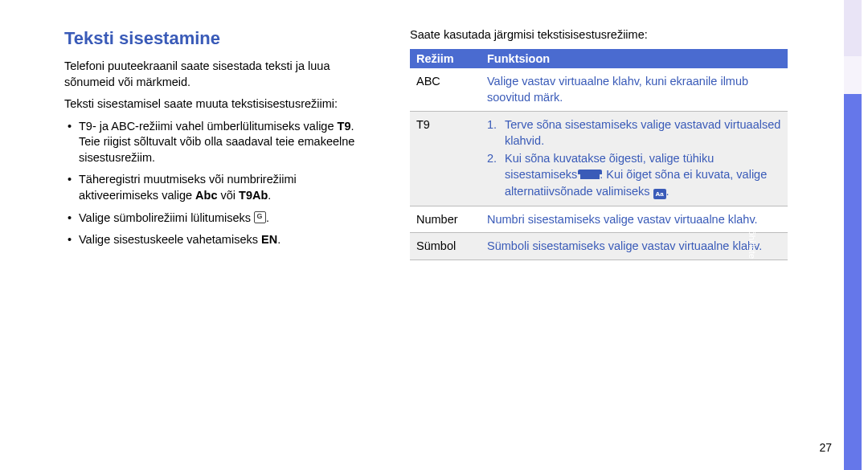 The image size is (868, 470). Describe the element at coordinates (590, 174) in the screenshot. I see `space-icon` at that location.